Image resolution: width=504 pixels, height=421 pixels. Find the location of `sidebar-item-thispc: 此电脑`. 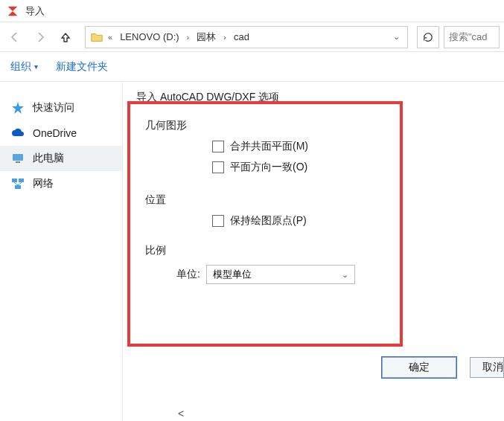

sidebar-item-thispc: 此电脑 is located at coordinates (61, 158).